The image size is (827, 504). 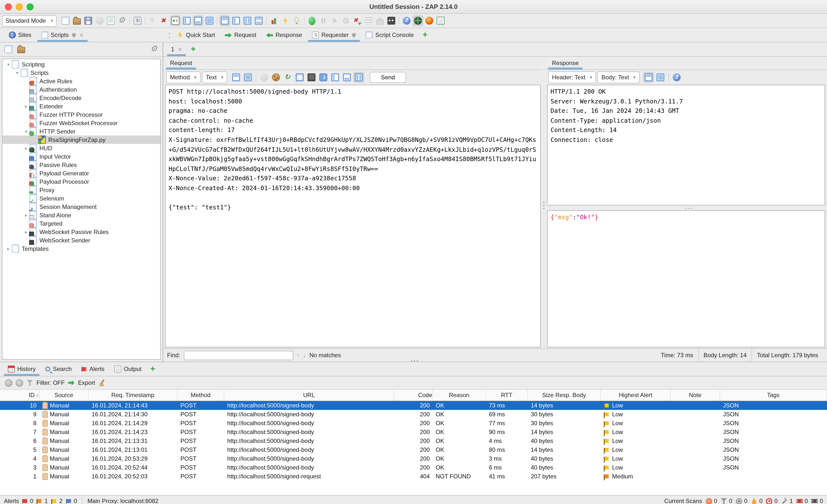 I want to click on alerts-chart-button, so click(x=274, y=21).